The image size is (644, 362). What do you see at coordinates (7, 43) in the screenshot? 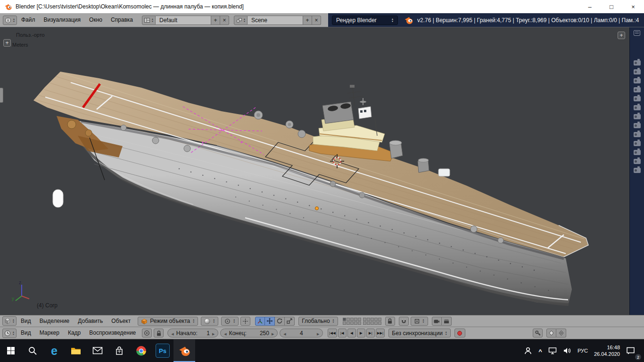
I see `toolshelf-expand-button: +` at bounding box center [7, 43].